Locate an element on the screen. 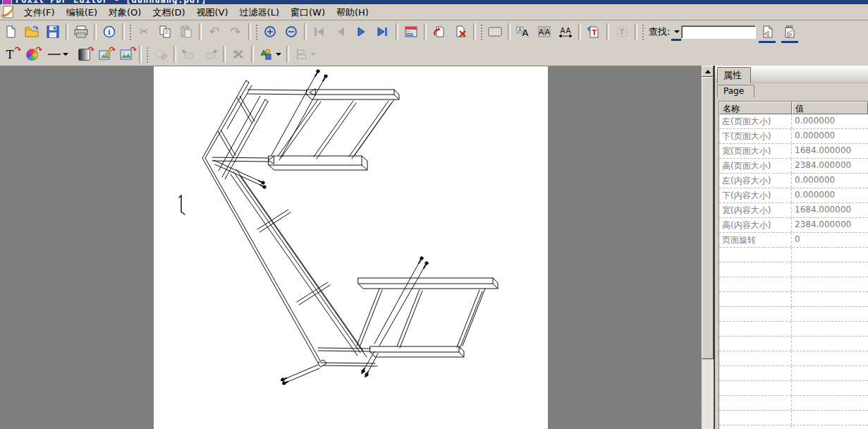 The image size is (868, 429). add-text-button: T is located at coordinates (594, 32).